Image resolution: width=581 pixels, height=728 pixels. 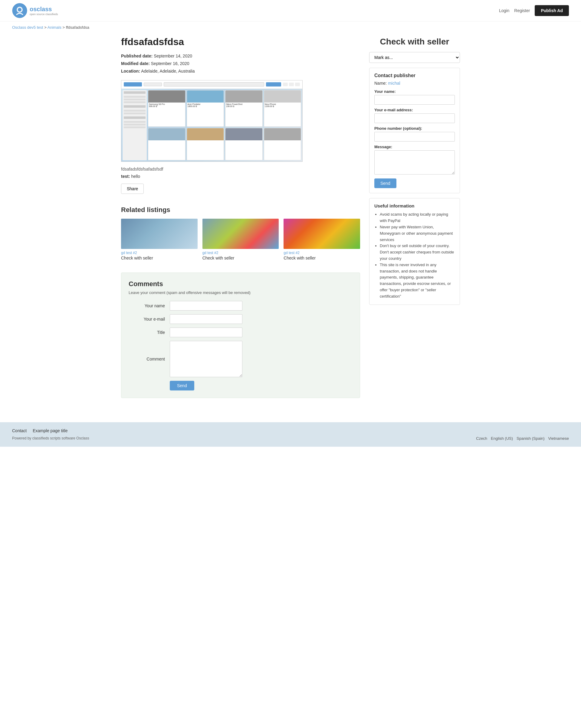 What do you see at coordinates (206, 306) in the screenshot?
I see `comments-name-input` at bounding box center [206, 306].